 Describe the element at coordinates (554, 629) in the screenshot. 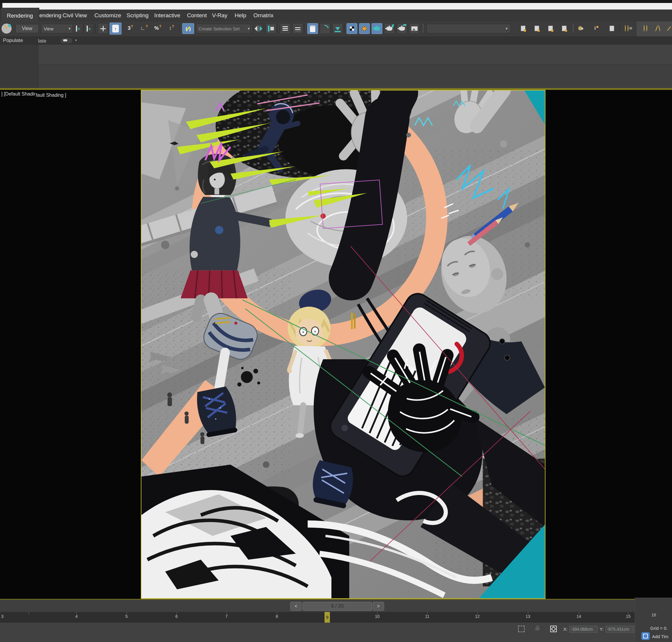

I see `absolute-mode-icon` at that location.